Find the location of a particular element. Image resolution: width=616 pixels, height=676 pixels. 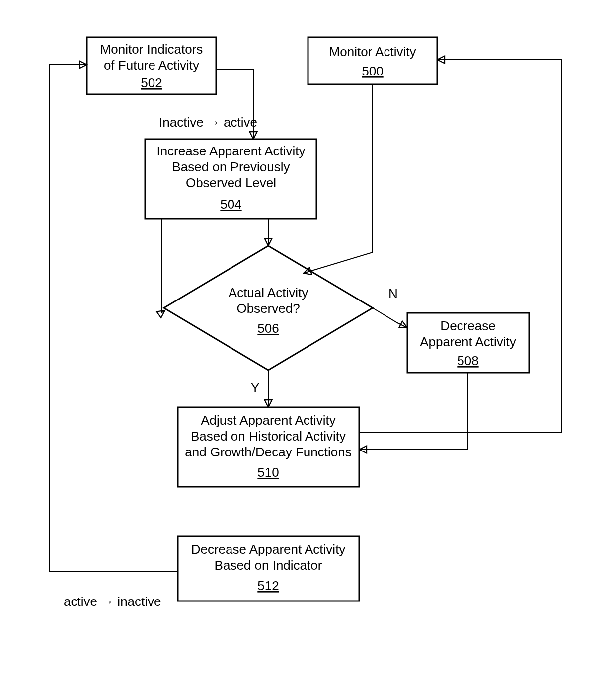

node-text: Based on Indicator is located at coordinates (268, 565).